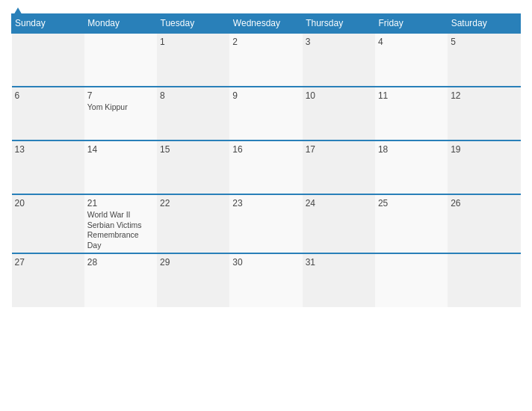 The image size is (532, 411). Describe the element at coordinates (484, 96) in the screenshot. I see `day-number: 12` at that location.